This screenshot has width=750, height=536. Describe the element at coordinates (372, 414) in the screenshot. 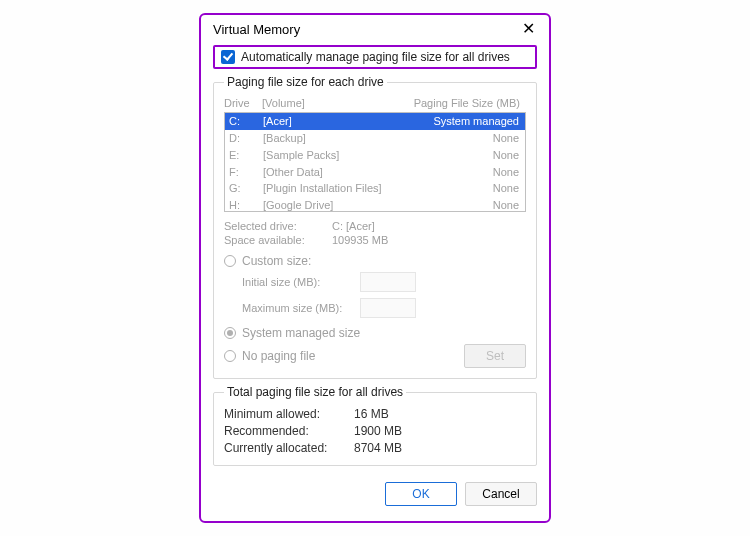

I see `min-allowed-value: 16 MB` at that location.